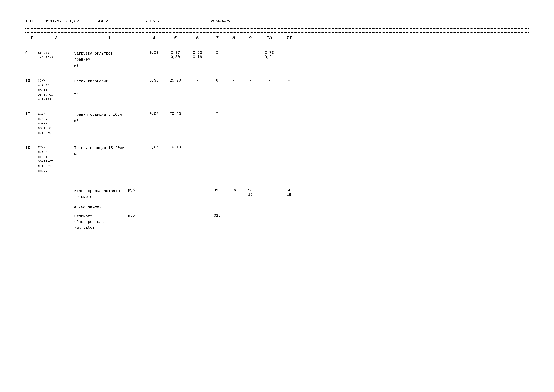  I want to click on row-desc-11: Гравий фракции 5-IO:мм3, so click(109, 118).